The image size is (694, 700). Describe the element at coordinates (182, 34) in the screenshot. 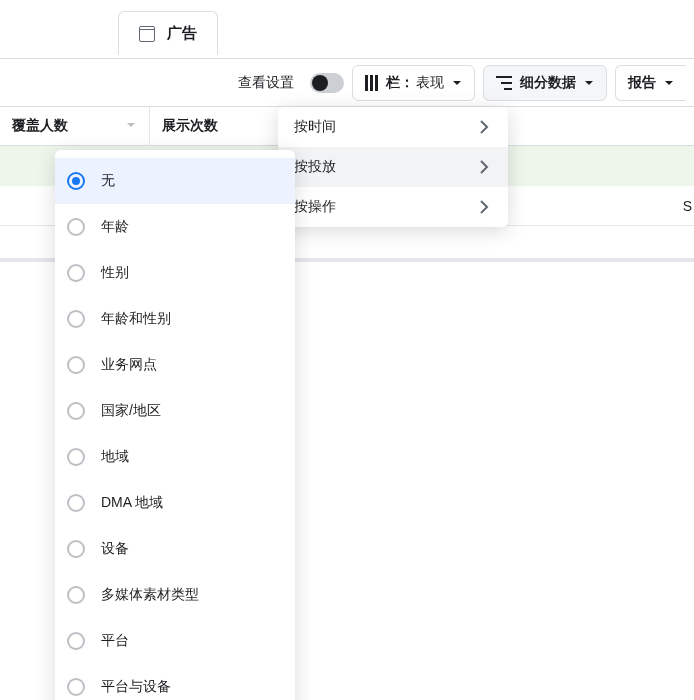

I see `tab-label: 广告` at that location.